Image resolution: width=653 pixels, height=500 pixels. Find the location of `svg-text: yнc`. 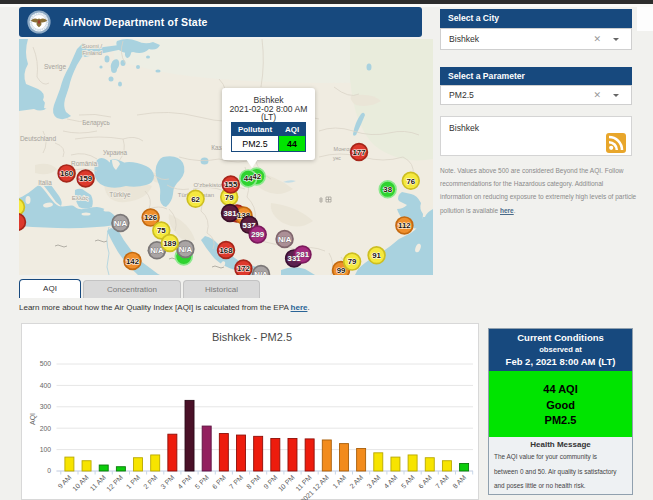

svg-text: yнc is located at coordinates (337, 158).